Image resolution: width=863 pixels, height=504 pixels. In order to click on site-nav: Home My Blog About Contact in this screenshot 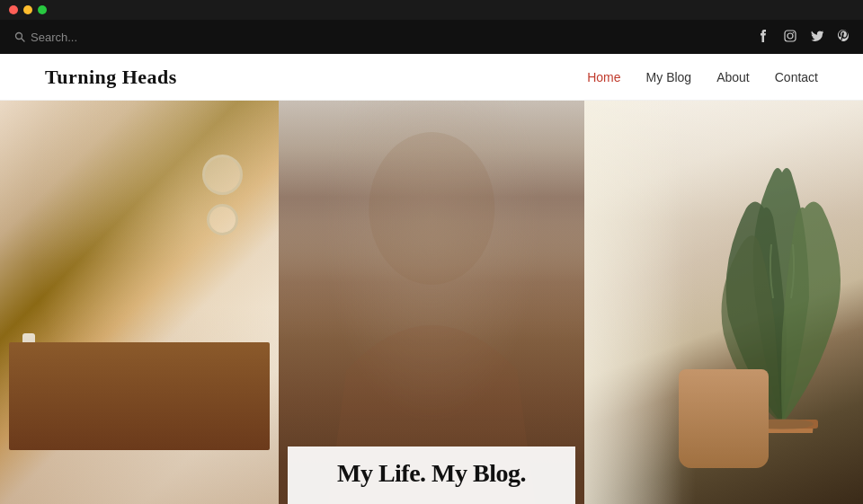, I will do `click(703, 77)`.